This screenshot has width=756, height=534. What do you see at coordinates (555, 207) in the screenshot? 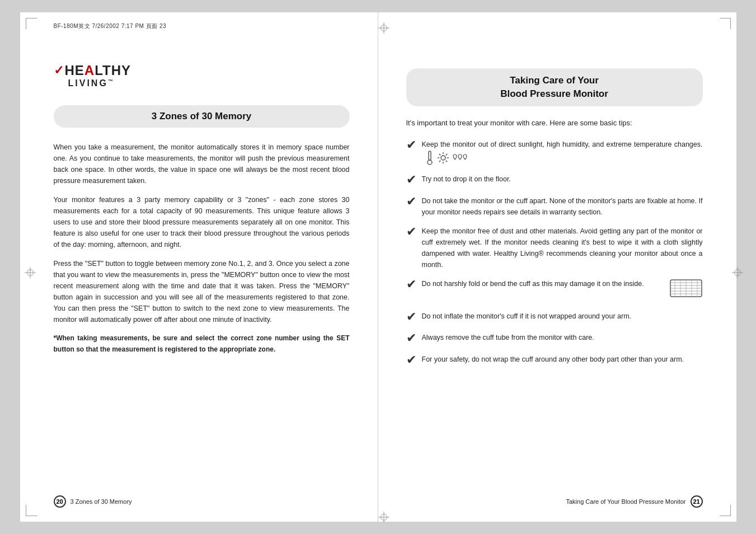
I see `tip-3: ✔ Do not take the monitor or the cuff ap…` at bounding box center [555, 207].